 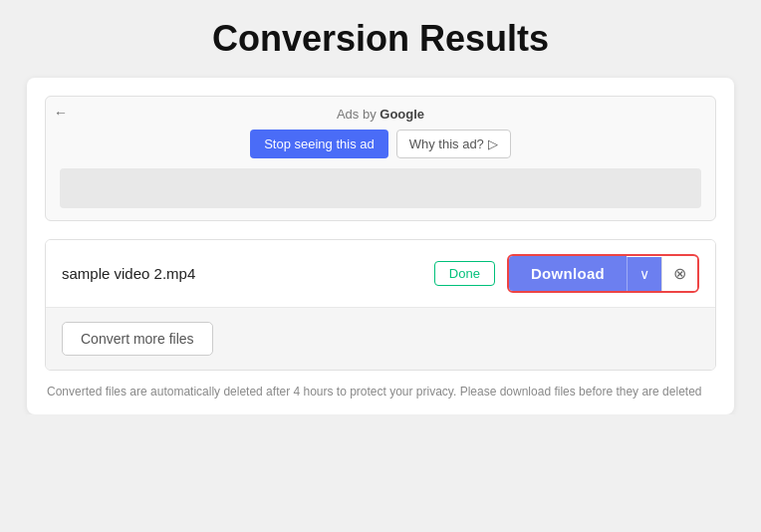 What do you see at coordinates (380, 419) in the screenshot?
I see `bottom-section` at bounding box center [380, 419].